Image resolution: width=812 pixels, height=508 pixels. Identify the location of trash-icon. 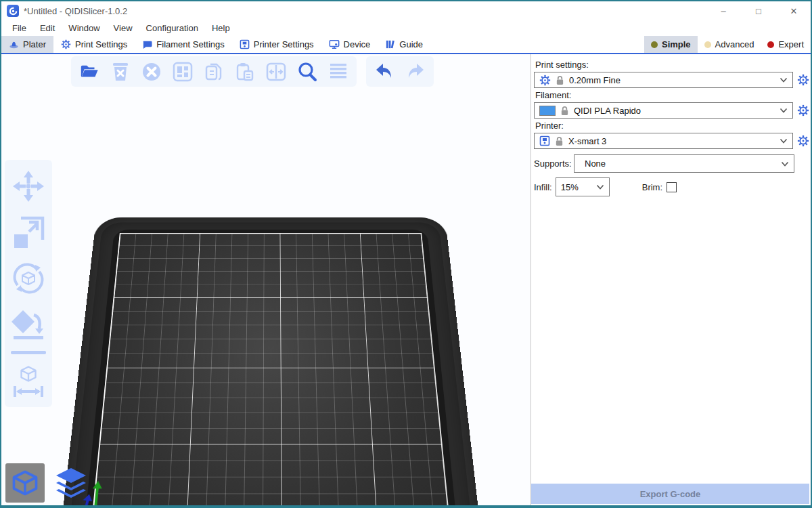
(120, 72).